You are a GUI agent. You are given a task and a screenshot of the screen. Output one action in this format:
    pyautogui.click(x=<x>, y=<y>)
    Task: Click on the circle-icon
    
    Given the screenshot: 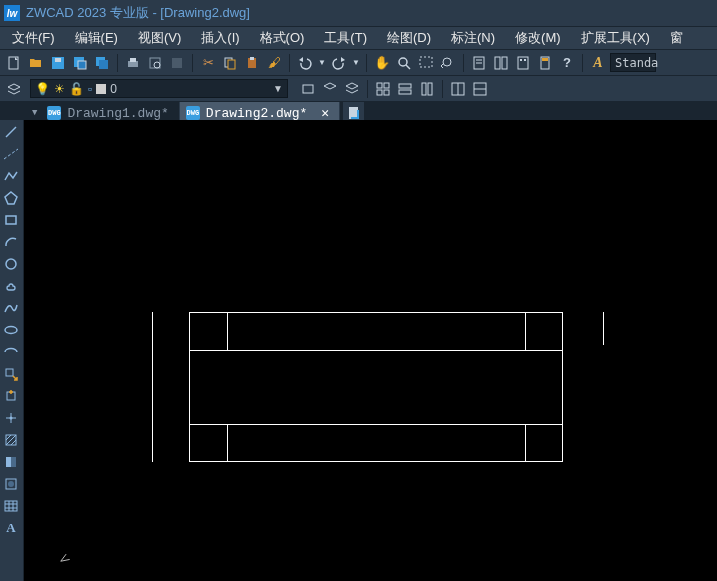 What is the action you would take?
    pyautogui.click(x=11, y=264)
    